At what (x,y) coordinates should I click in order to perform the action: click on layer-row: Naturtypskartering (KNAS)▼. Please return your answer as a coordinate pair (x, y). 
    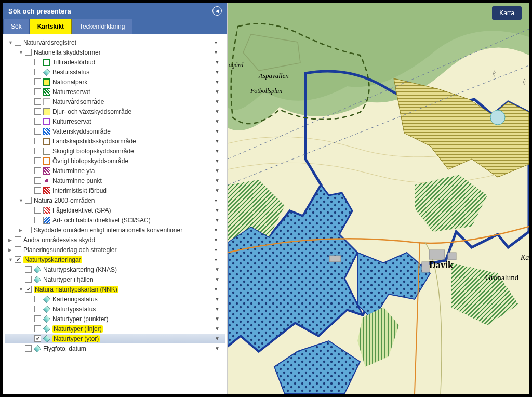
    Looking at the image, I should click on (115, 269).